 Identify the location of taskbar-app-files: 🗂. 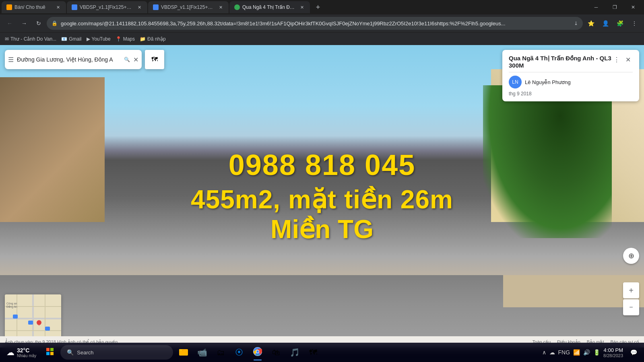
(221, 352).